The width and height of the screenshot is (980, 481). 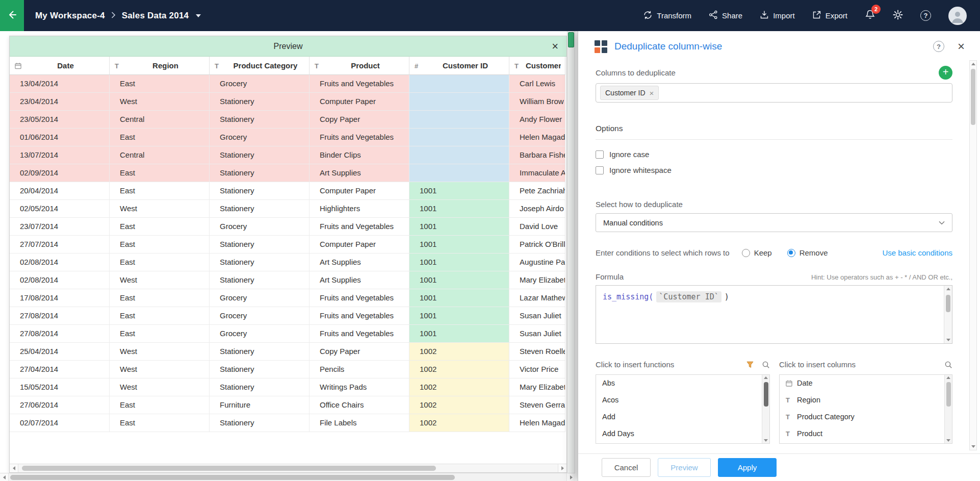 I want to click on function-item: Abs, so click(x=679, y=384).